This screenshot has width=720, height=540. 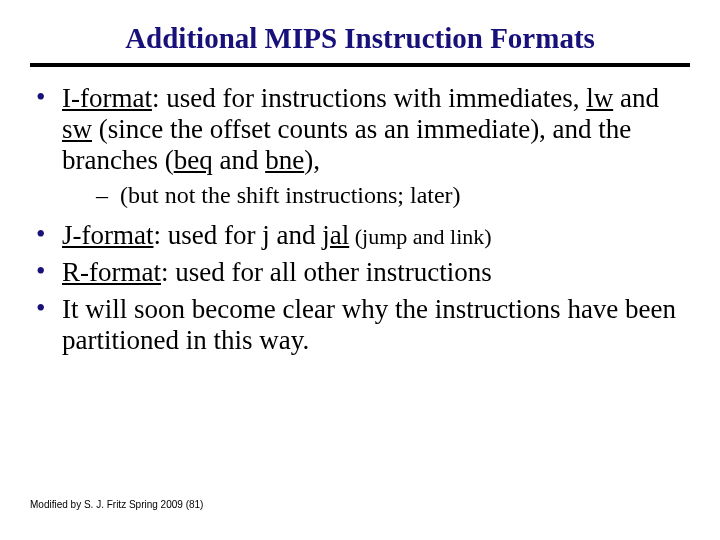 I want to click on sub-bullet-shift-note: (but not the shift instructions; later), so click(x=376, y=196).